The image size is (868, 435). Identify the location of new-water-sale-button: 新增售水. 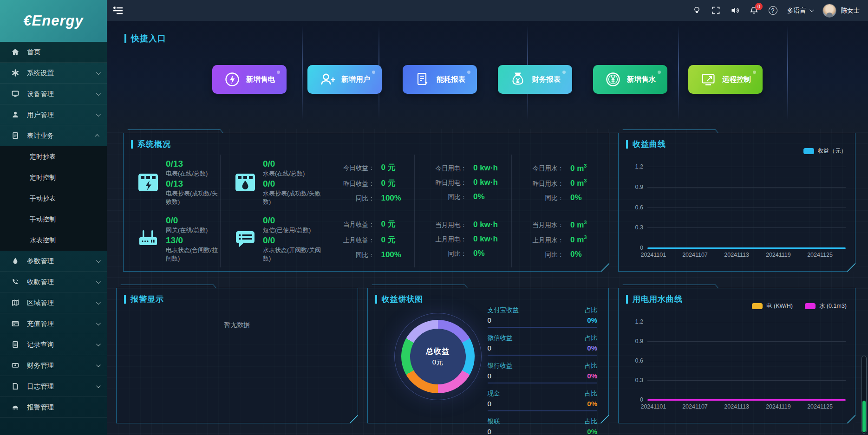
(630, 79).